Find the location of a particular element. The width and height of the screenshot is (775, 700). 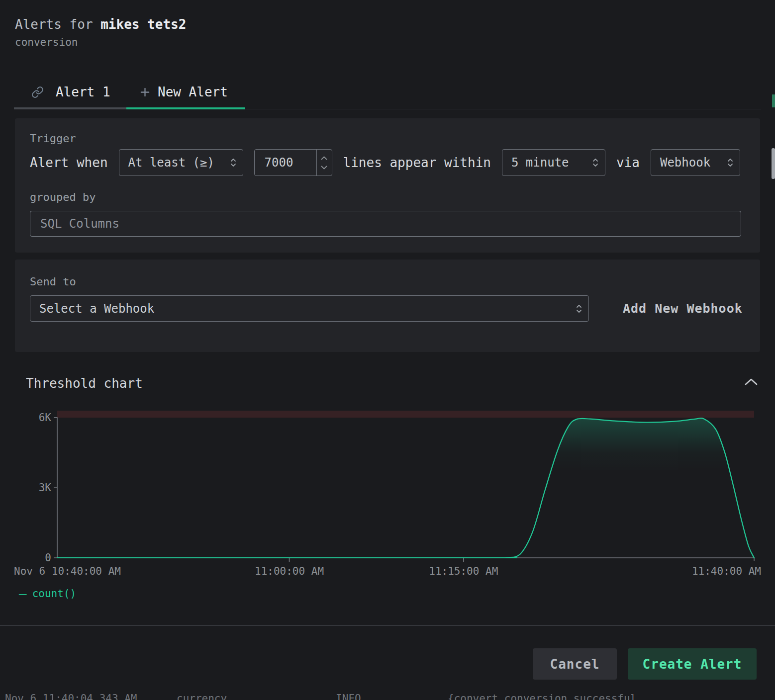

group-by-input is located at coordinates (386, 224).